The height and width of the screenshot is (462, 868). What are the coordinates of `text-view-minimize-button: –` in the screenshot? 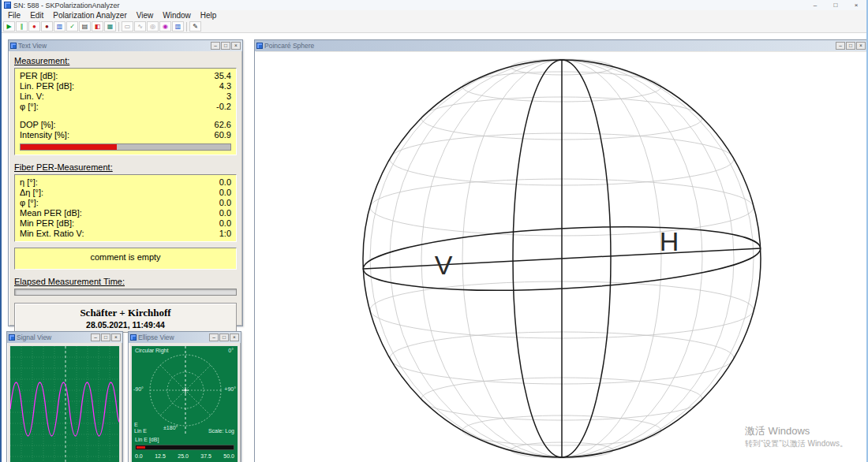 It's located at (215, 46).